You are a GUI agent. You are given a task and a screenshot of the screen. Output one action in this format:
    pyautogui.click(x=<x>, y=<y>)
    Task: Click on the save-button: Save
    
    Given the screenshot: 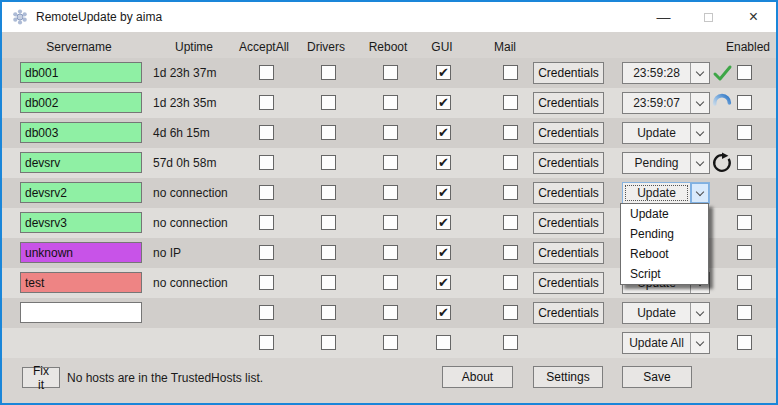 What is the action you would take?
    pyautogui.click(x=657, y=377)
    